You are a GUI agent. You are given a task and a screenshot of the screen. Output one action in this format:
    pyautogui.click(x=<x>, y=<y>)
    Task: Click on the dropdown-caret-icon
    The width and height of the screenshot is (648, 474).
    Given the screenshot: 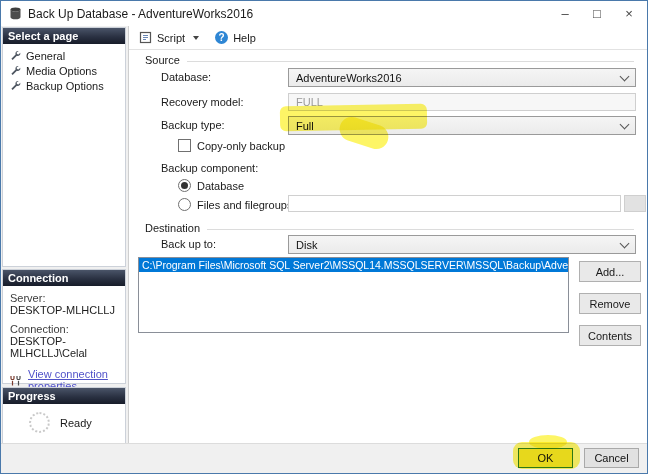 What is the action you would take?
    pyautogui.click(x=196, y=38)
    